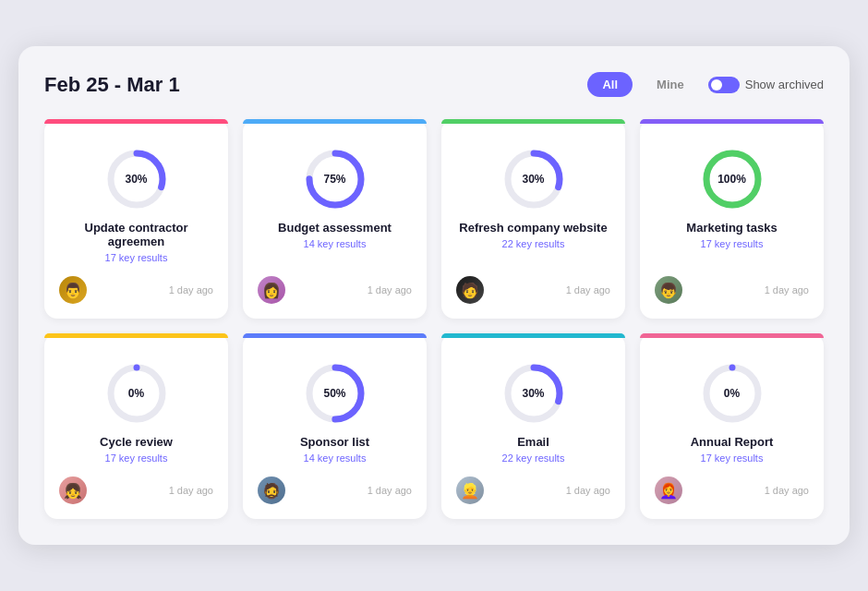 This screenshot has width=868, height=591. I want to click on donut-chart: 100%, so click(732, 179).